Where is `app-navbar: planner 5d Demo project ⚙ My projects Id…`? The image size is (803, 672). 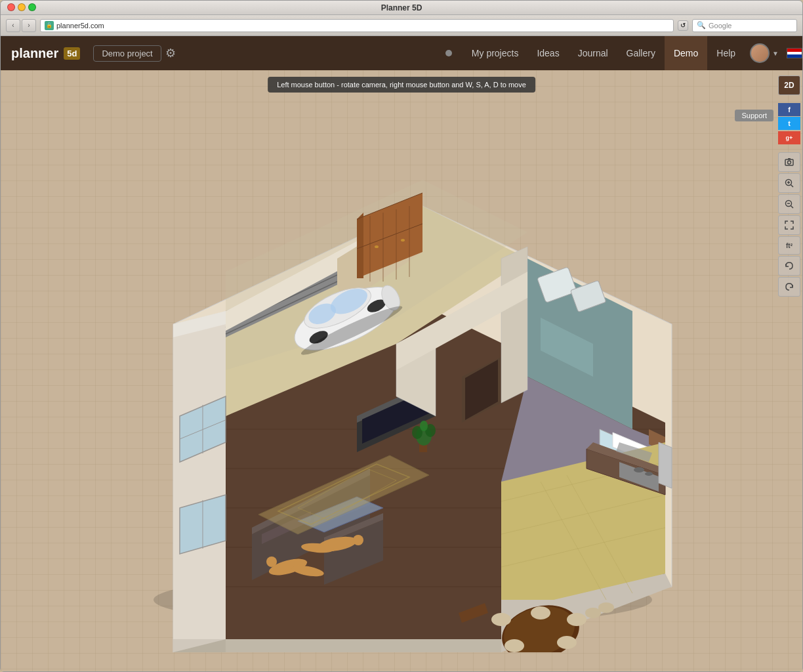 app-navbar: planner 5d Demo project ⚙ My projects Id… is located at coordinates (402, 53).